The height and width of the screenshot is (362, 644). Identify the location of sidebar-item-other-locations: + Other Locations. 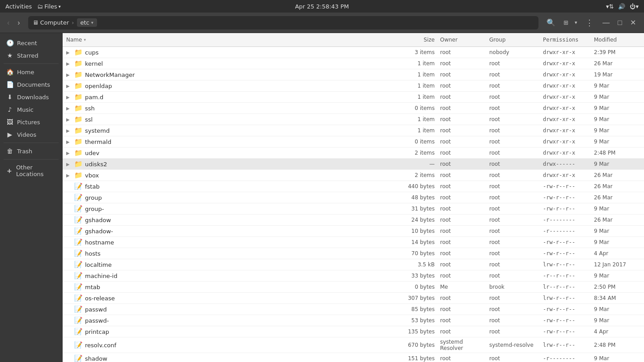
(31, 171).